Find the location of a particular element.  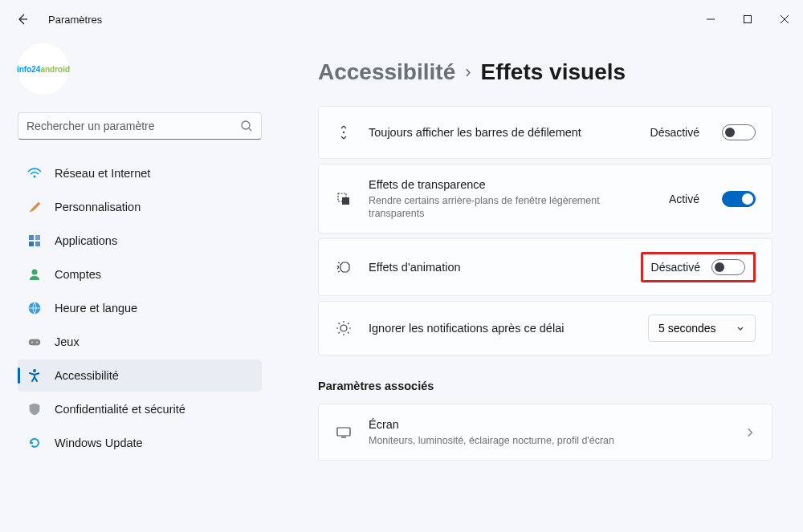

sidebar-item-personalization: Personnalisation is located at coordinates (140, 207).